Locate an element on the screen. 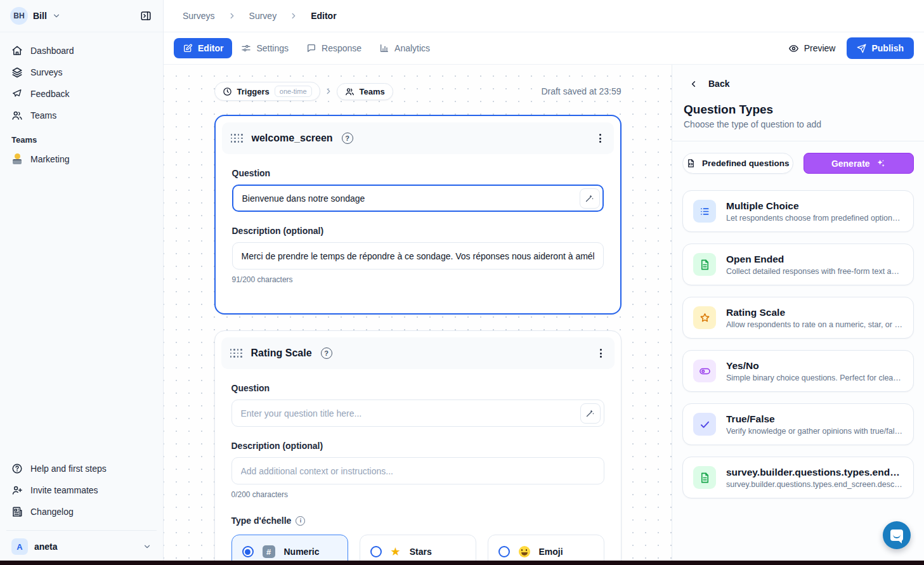  workspace-avatar: BH is located at coordinates (19, 16).